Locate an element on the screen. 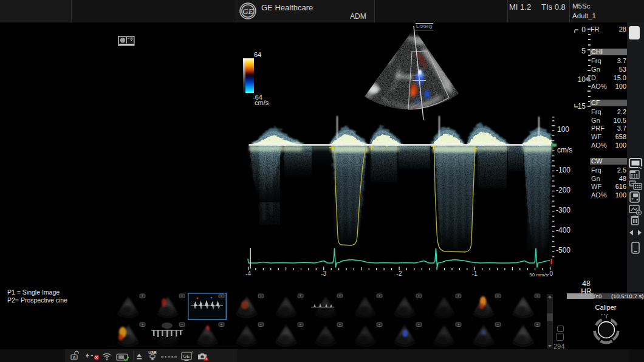  svg-text: 10 is located at coordinates (582, 80).